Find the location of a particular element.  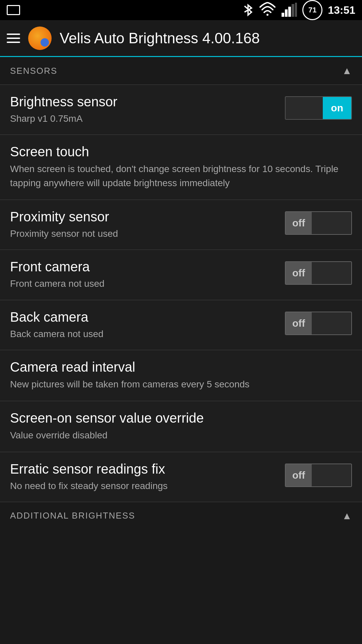

status-bar: 71 13:51 is located at coordinates (181, 10).